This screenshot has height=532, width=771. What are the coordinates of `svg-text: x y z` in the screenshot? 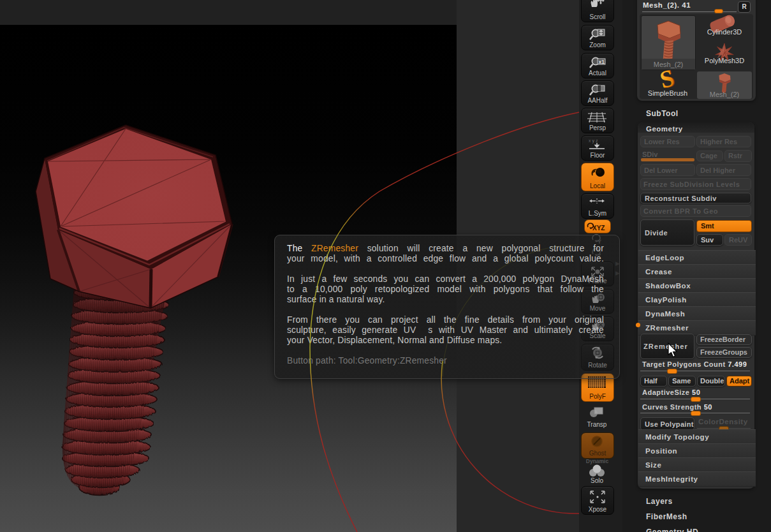 It's located at (593, 141).